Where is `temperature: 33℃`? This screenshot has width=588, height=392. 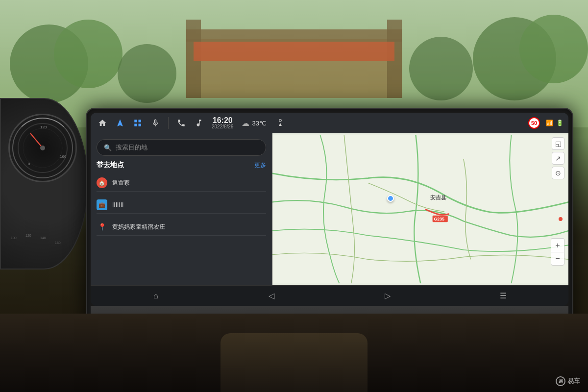
temperature: 33℃ is located at coordinates (260, 123).